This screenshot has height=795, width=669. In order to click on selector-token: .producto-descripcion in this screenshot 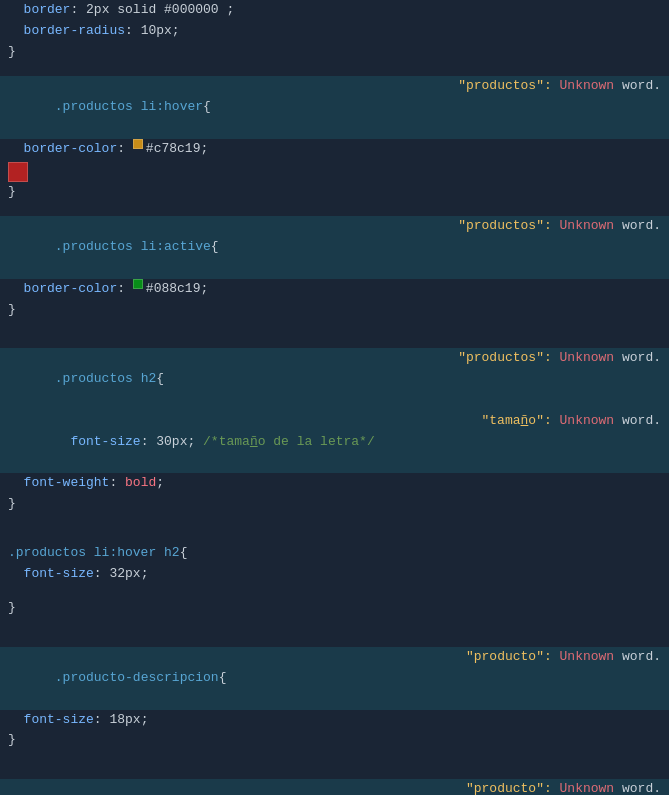, I will do `click(137, 678)`.